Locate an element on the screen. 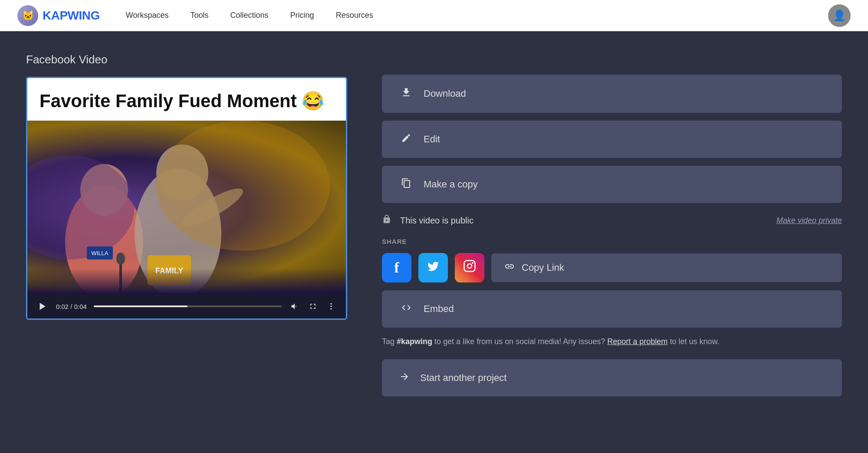 Image resolution: width=868 pixels, height=453 pixels. play-button is located at coordinates (43, 306).